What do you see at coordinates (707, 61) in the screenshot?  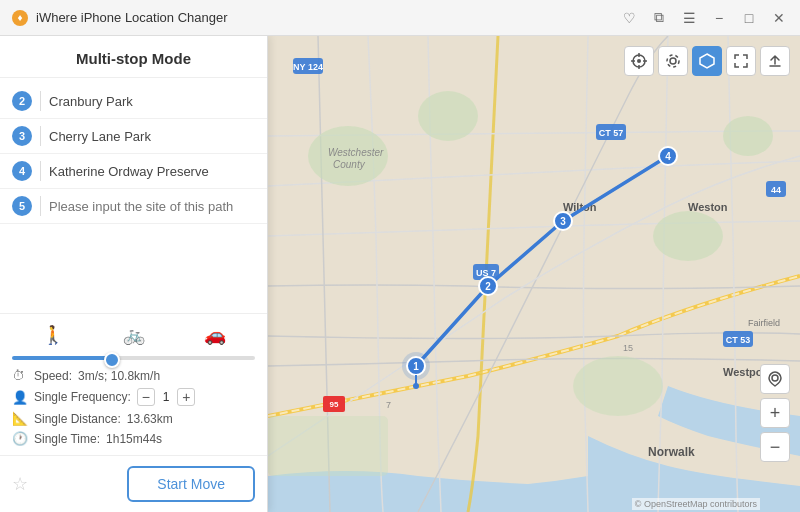 I see `map-top-controls` at bounding box center [707, 61].